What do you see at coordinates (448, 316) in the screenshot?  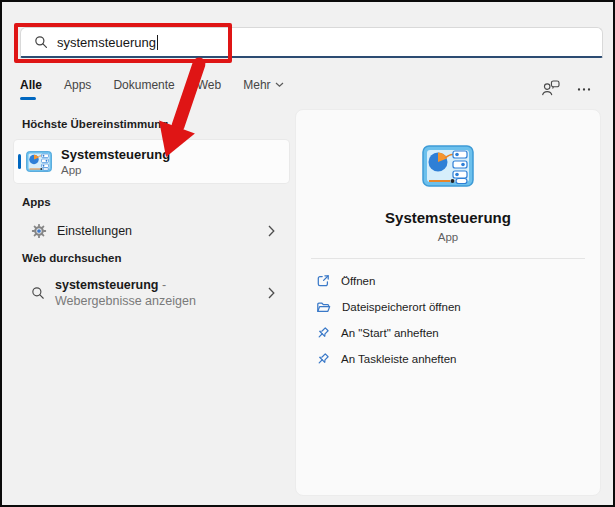 I see `action-list: Öffnen Dateispeicherort öffnen An "Start…` at bounding box center [448, 316].